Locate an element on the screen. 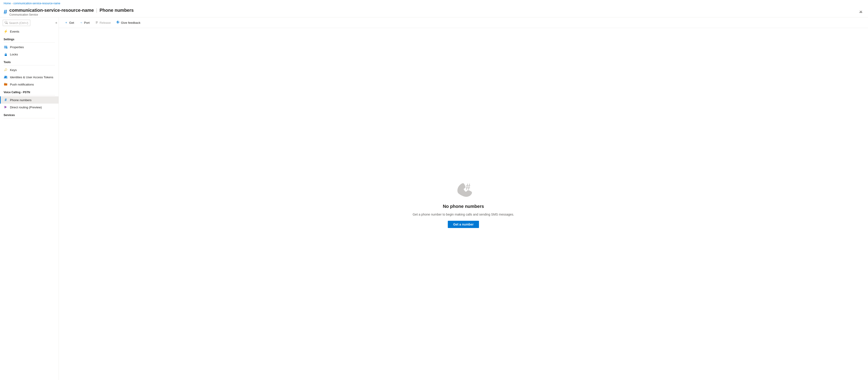 The width and height of the screenshot is (868, 380). get-label: Get is located at coordinates (71, 23).